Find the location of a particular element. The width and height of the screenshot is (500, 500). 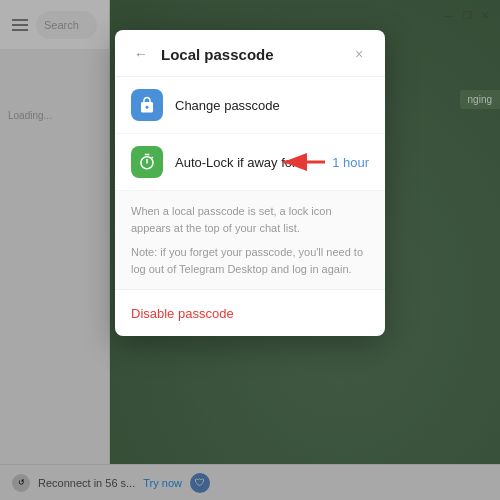

timer-icon is located at coordinates (147, 162).